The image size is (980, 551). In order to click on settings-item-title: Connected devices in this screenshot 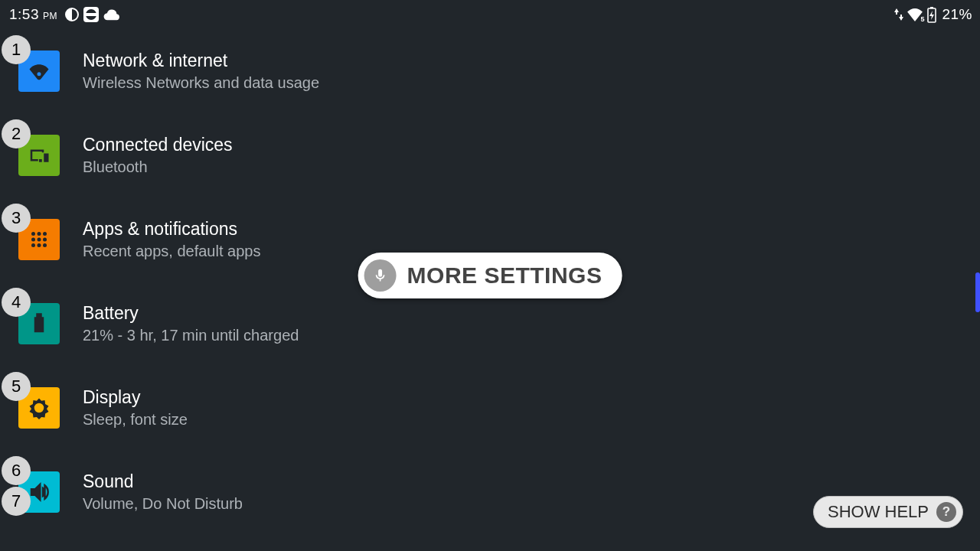, I will do `click(158, 145)`.